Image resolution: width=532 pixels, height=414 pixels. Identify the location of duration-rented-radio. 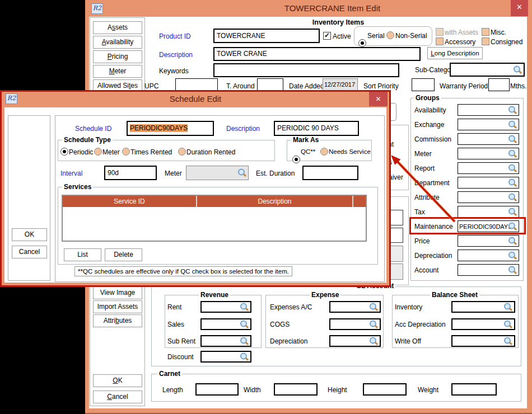
(182, 152).